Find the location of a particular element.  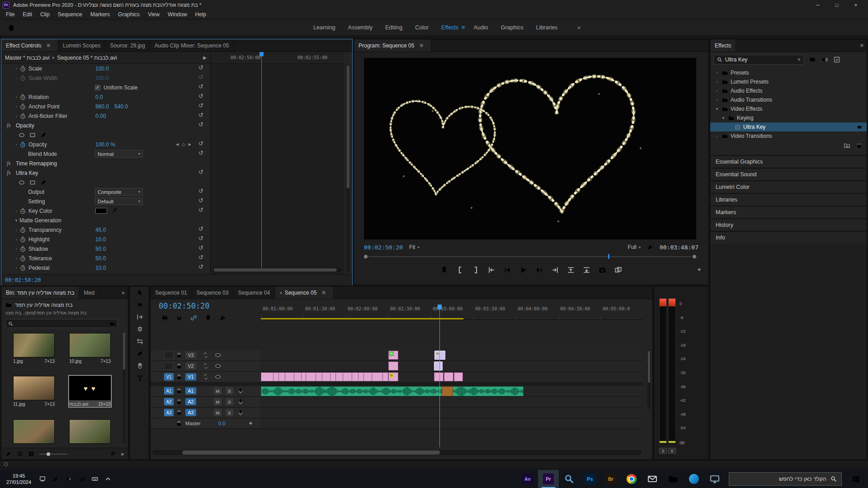

lane-ruler: 00:02:50:0000:02:55:00 is located at coordinates (278, 58).